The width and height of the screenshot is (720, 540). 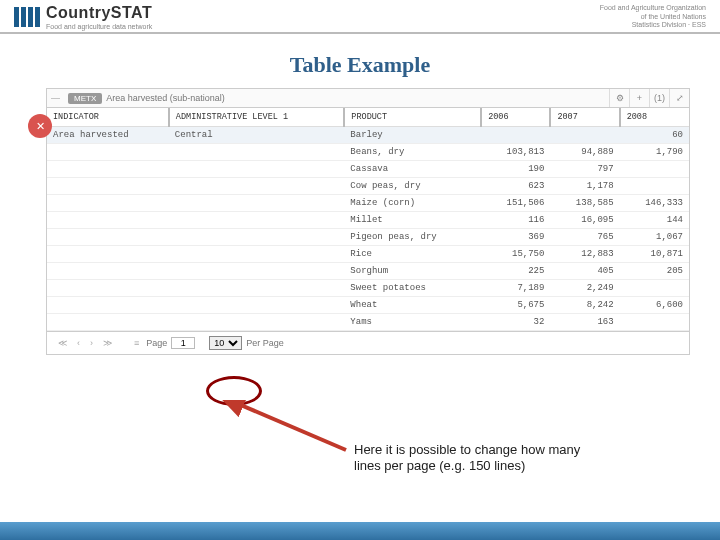 What do you see at coordinates (136, 343) in the screenshot?
I see `pager-list-icon: ≡` at bounding box center [136, 343].